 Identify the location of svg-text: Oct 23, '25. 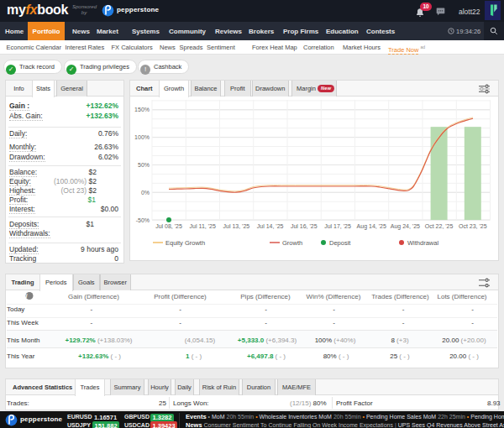
(473, 227).